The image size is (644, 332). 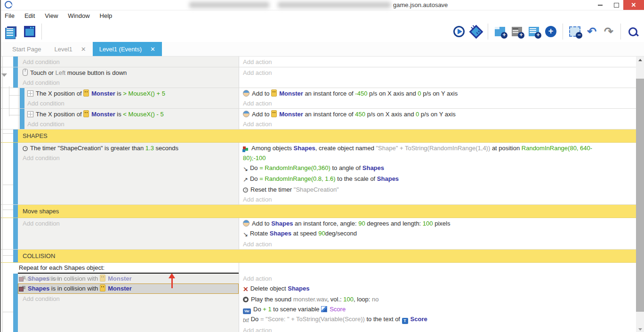 I want to click on event-text: p/s on Y axis, so click(x=437, y=114).